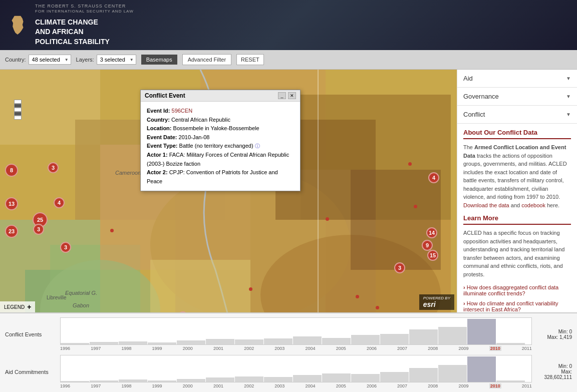  What do you see at coordinates (292, 96) in the screenshot?
I see `popup-close-button: ✕` at bounding box center [292, 96].